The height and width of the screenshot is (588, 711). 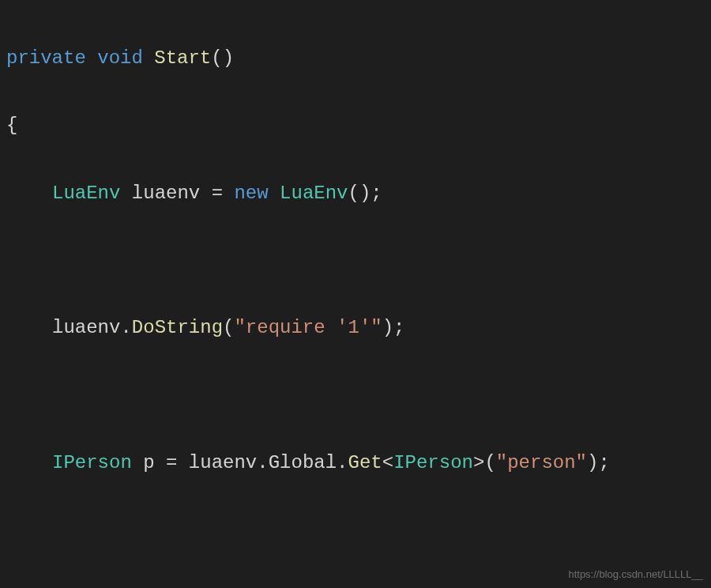 I want to click on code-line: LuaEnv luaenv = new LuaEnv();, so click(x=356, y=194).